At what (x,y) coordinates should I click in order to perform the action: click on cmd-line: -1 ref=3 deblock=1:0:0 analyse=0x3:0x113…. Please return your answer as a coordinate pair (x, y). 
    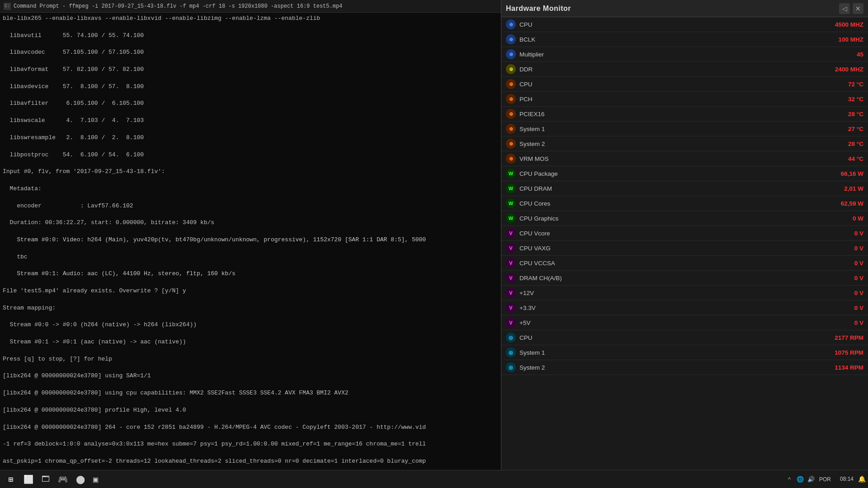
    Looking at the image, I should click on (250, 445).